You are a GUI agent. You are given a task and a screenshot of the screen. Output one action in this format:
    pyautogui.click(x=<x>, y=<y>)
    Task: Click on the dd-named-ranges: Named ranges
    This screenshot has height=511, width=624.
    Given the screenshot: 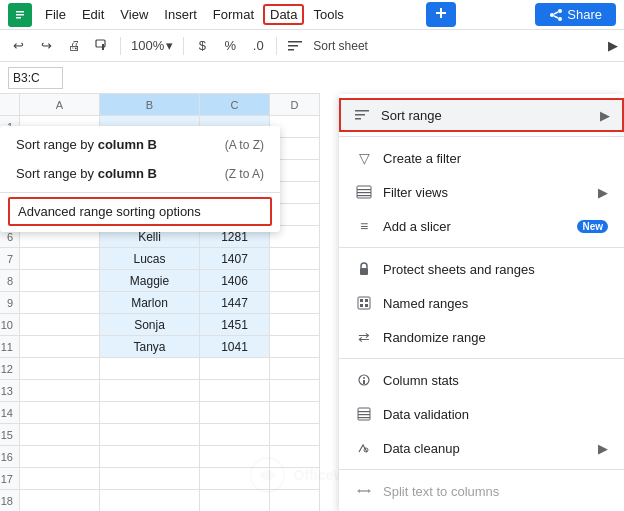 What is the action you would take?
    pyautogui.click(x=482, y=303)
    